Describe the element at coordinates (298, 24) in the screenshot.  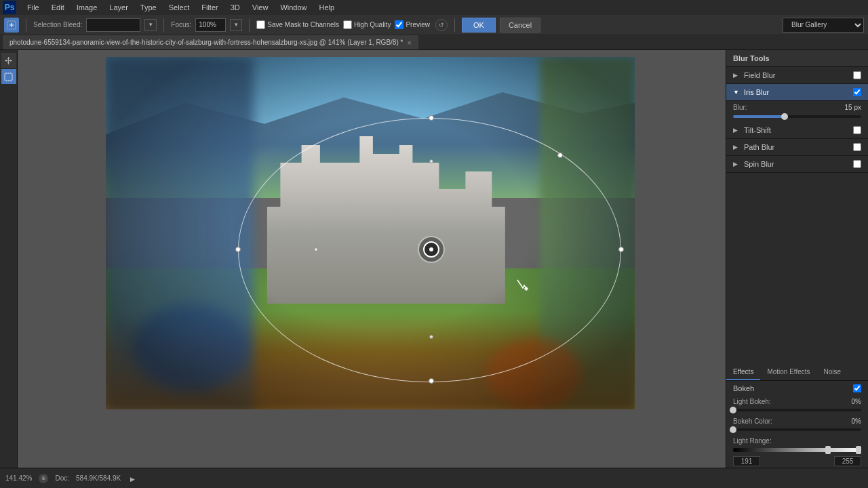
I see `save-mask-label: Save Mask to Channels` at that location.